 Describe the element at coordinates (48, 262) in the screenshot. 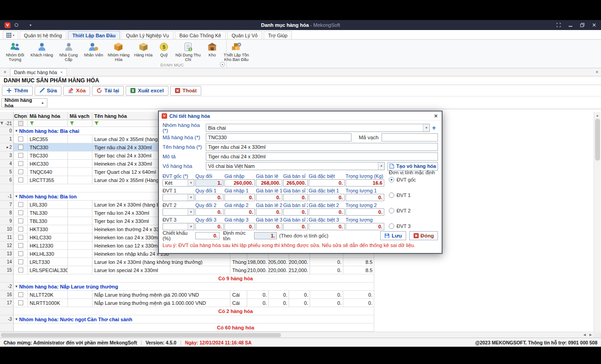

I see `cell-code: LRLT330` at that location.